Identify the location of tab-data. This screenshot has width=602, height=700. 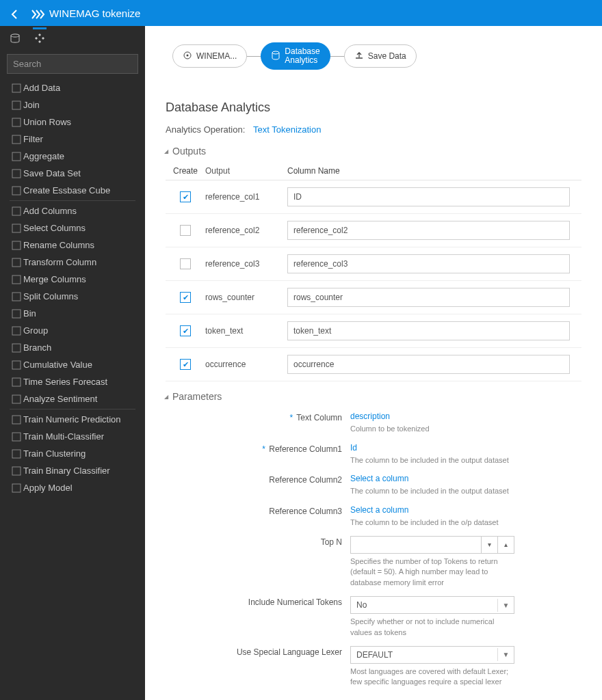
(15, 40).